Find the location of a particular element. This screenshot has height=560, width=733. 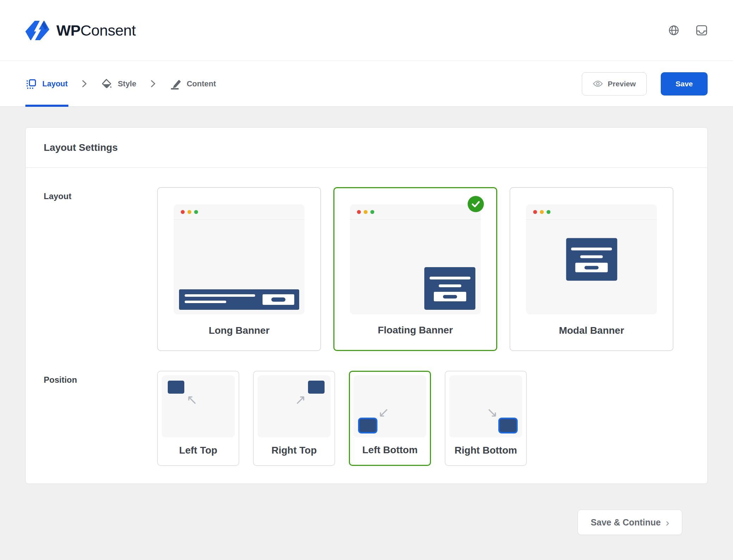

arrow-down-left-icon: ↙ is located at coordinates (384, 412).